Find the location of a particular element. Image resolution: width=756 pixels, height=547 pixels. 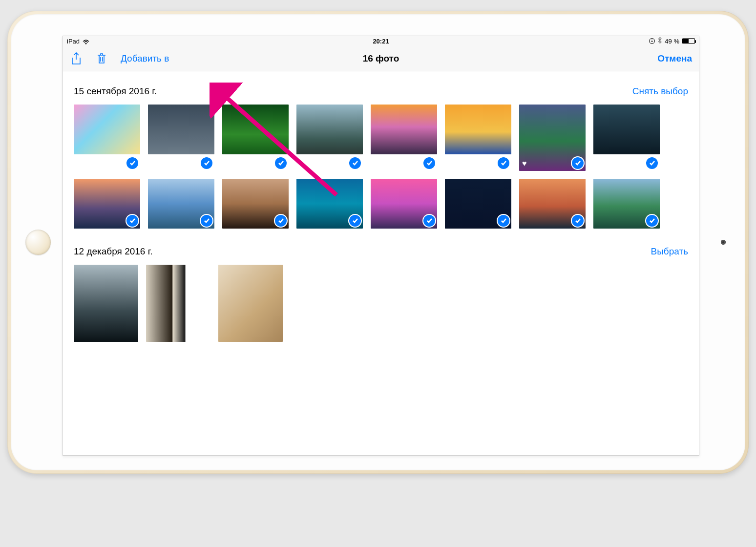

device-label: iPad is located at coordinates (73, 41).